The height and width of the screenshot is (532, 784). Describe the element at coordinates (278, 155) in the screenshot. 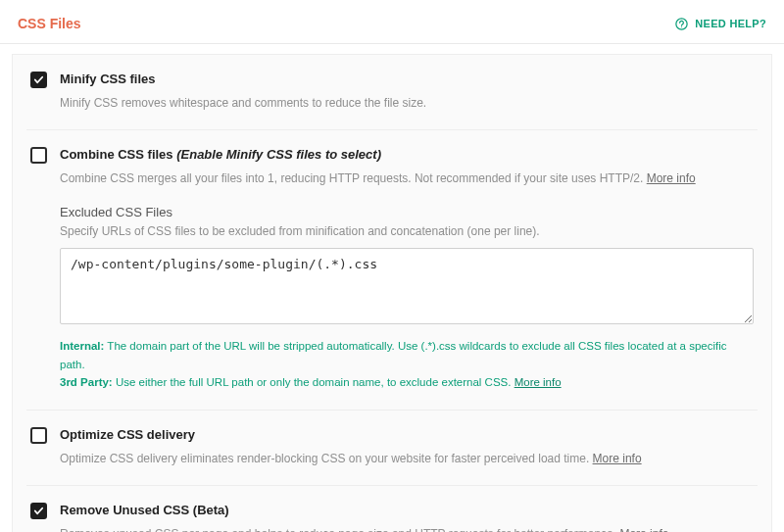

I see `combine-css-hint: (Enable Minify CSS files to select)` at that location.